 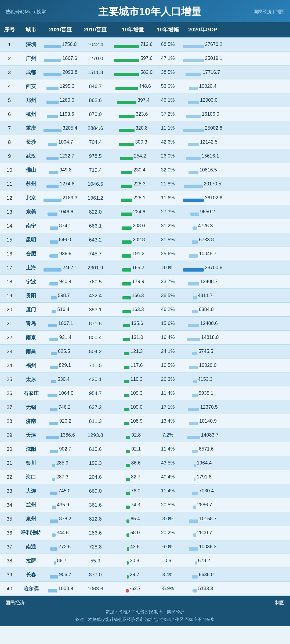 I want to click on cell-inc: 300.3, so click(x=133, y=142).